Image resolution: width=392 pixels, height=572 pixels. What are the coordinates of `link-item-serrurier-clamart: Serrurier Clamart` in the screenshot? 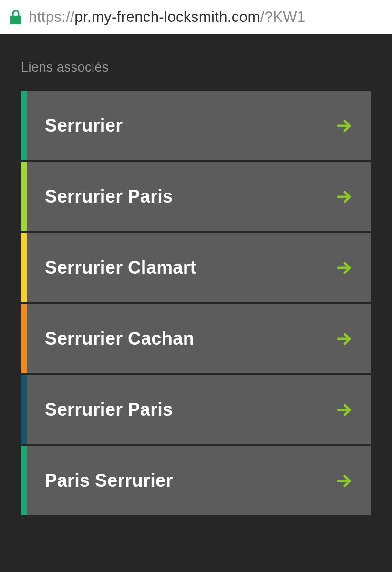 It's located at (196, 268).